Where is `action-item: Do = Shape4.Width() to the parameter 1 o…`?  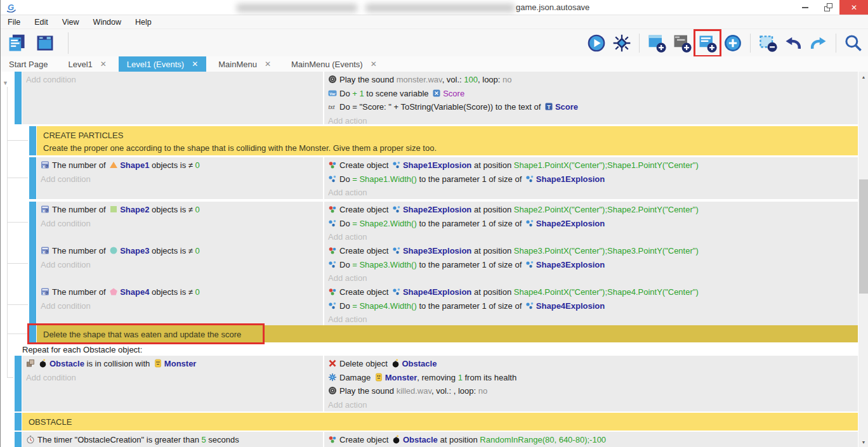
action-item: Do = Shape4.Width() to the parameter 1 o… is located at coordinates (593, 306).